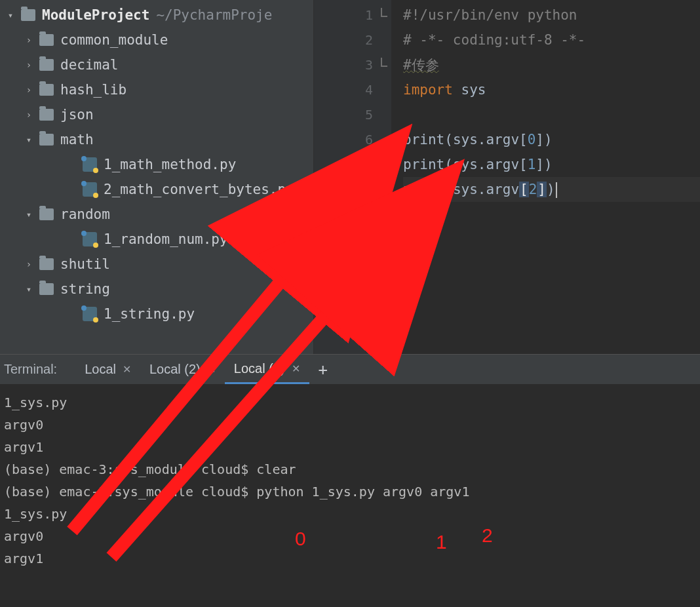 This screenshot has width=700, height=607. Describe the element at coordinates (157, 189) in the screenshot. I see `tree-item: ·2_math_convert_bytes.py` at that location.